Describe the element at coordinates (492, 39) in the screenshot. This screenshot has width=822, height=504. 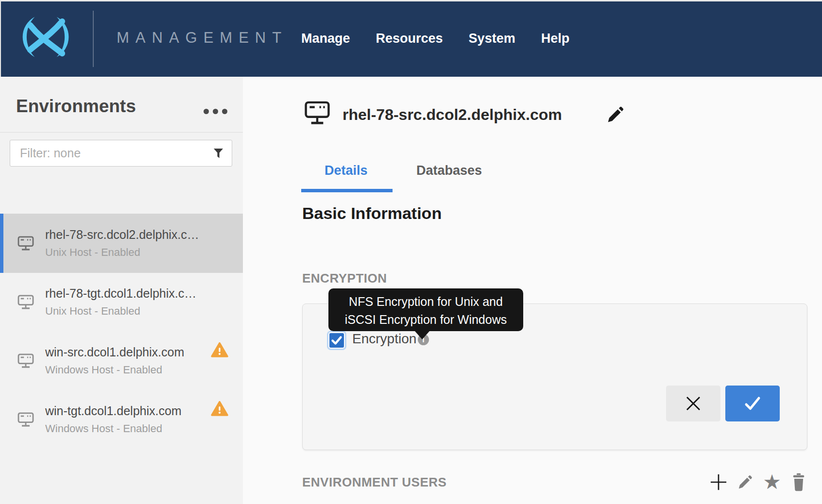
I see `nav-item-system: System` at that location.